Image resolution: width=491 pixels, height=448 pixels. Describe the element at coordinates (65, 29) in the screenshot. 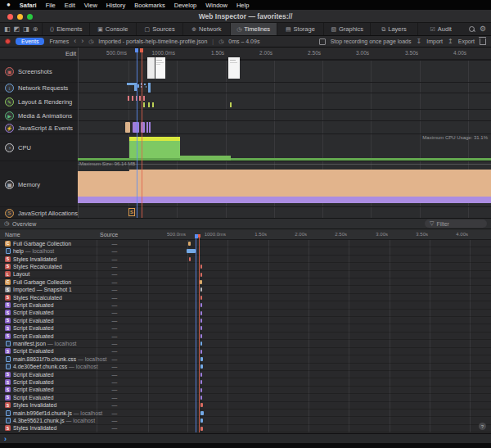

I see `tab-elements: ⟨⟩Elements` at that location.